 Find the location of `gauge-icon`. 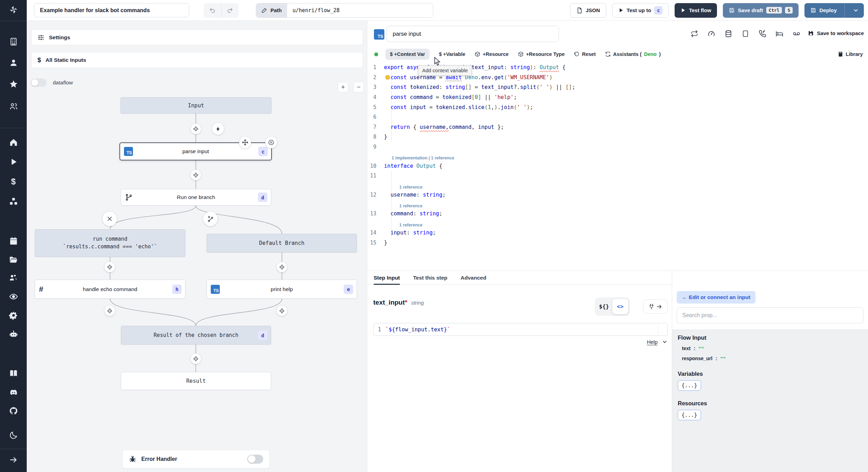

gauge-icon is located at coordinates (711, 34).